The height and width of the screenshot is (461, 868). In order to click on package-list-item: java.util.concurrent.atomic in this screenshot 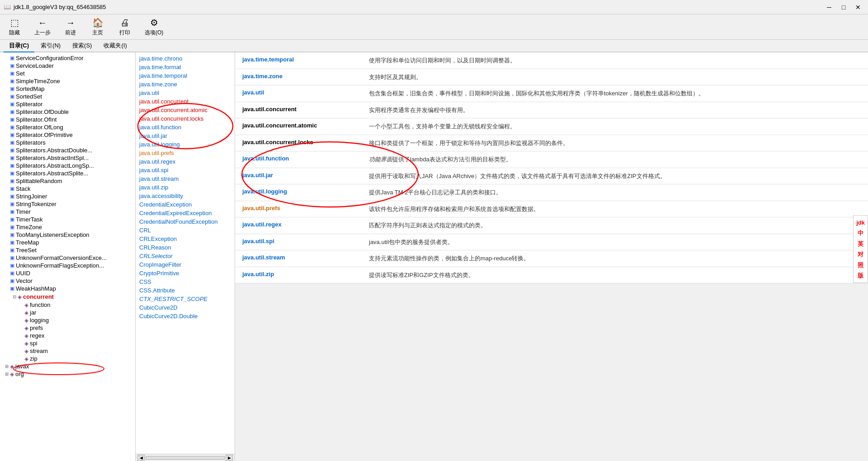, I will do `click(185, 110)`.